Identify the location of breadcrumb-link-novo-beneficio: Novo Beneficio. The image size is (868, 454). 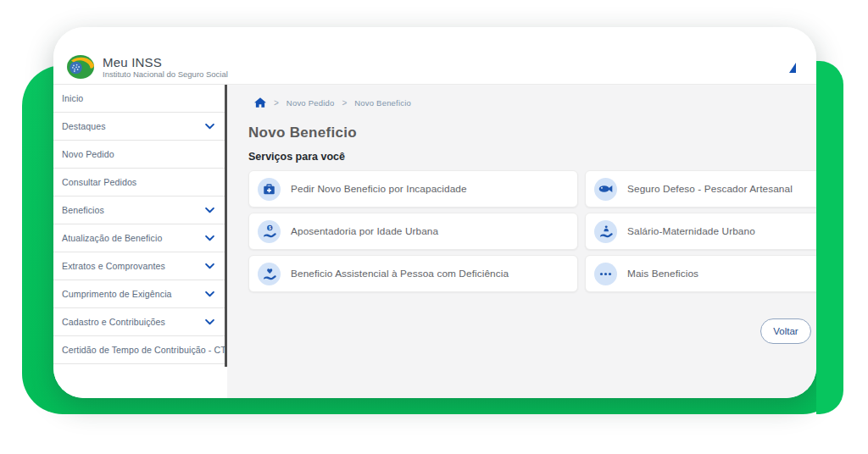
(383, 103).